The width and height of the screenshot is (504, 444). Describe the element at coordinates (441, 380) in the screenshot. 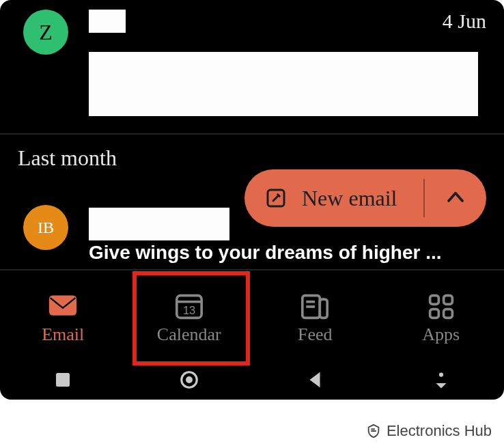

I see `drawer-icon` at that location.